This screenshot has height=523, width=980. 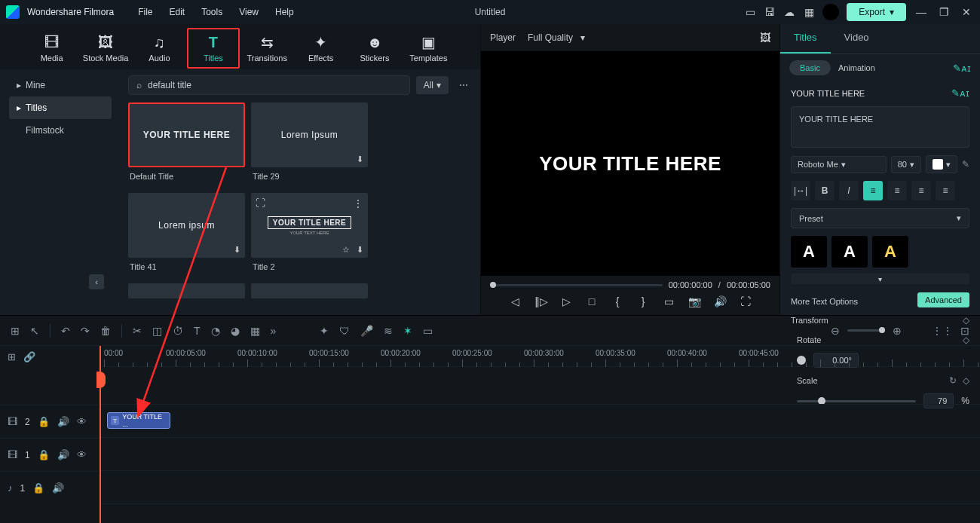 I want to click on ai-pen-icon: ✎ᴀɪ, so click(x=960, y=93).